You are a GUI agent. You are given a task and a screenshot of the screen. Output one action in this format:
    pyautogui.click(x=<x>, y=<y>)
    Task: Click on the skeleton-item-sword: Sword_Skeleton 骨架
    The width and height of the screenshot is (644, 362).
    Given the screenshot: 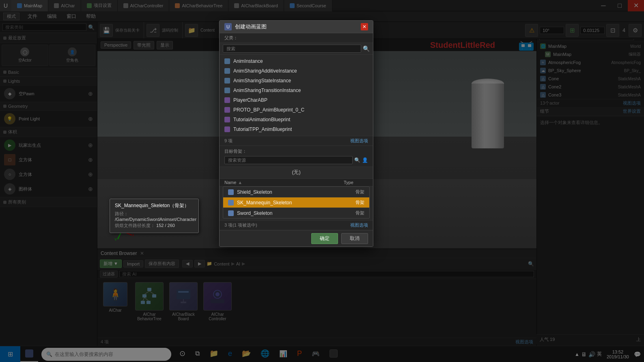 What is the action you would take?
    pyautogui.click(x=296, y=213)
    